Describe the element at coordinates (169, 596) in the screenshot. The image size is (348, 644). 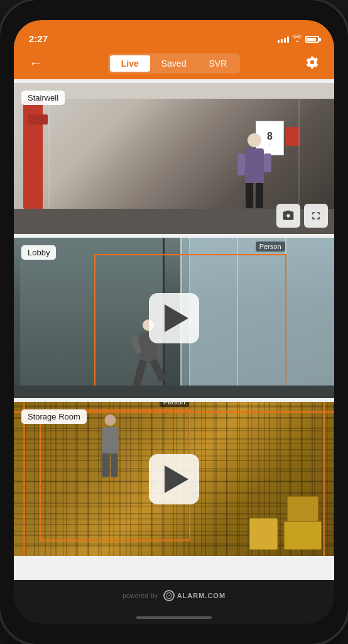
I see `alarm-icon` at that location.